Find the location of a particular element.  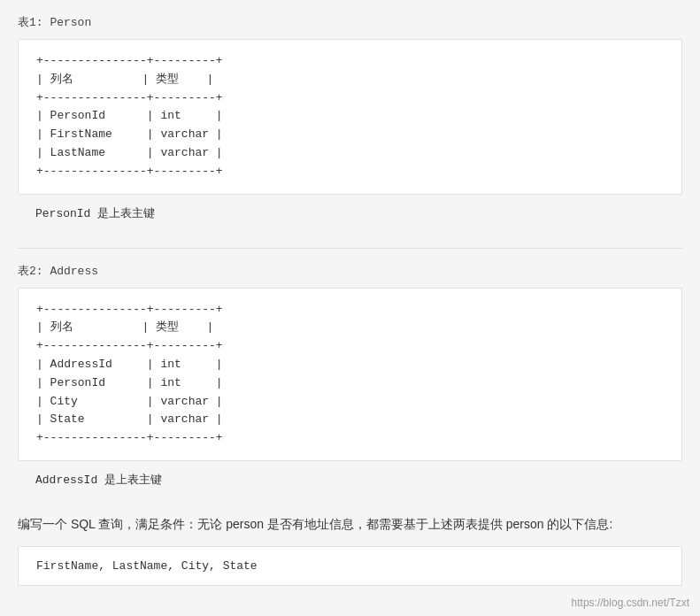

query-fields: FirstName, LastName, City, State is located at coordinates (147, 566).